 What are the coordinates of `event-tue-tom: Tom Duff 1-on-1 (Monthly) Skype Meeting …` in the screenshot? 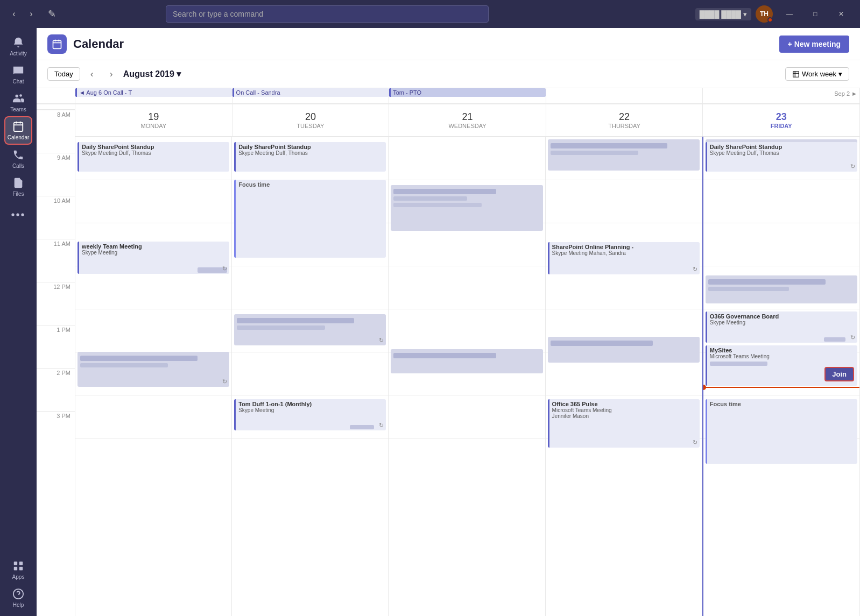 It's located at (310, 415).